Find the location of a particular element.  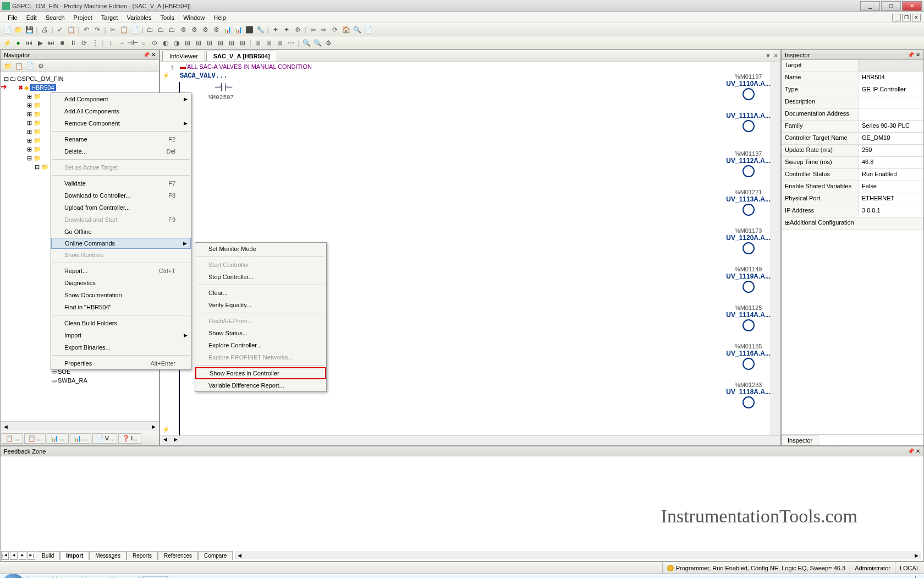

feedback-tab-build: Build is located at coordinates (48, 555).